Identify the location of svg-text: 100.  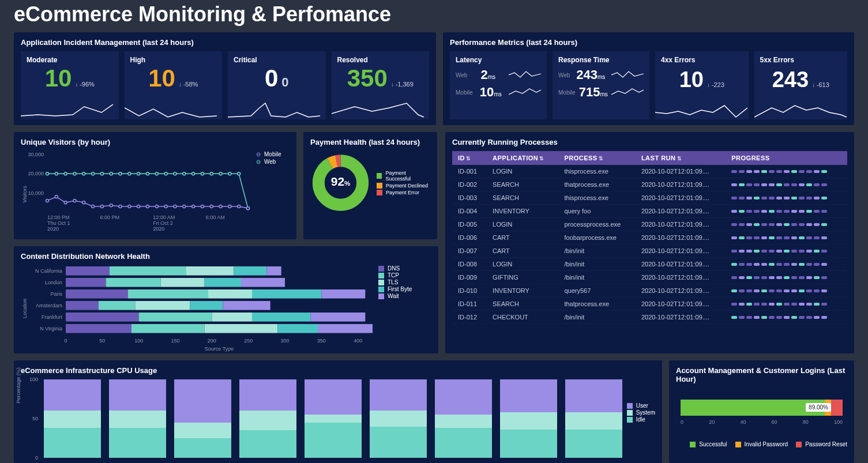
(138, 341).